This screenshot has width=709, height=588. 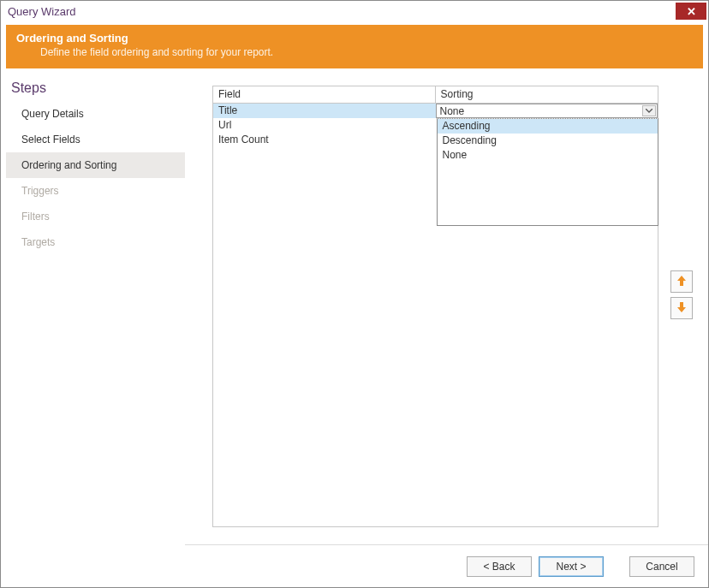 What do you see at coordinates (96, 217) in the screenshot?
I see `step-filters: Filters` at bounding box center [96, 217].